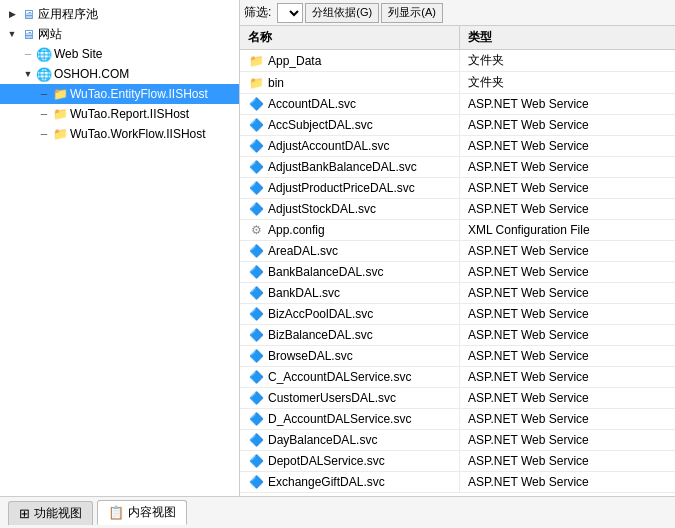 Image resolution: width=675 pixels, height=528 pixels. What do you see at coordinates (44, 74) in the screenshot?
I see `globe-icon-2: 🌐` at bounding box center [44, 74].